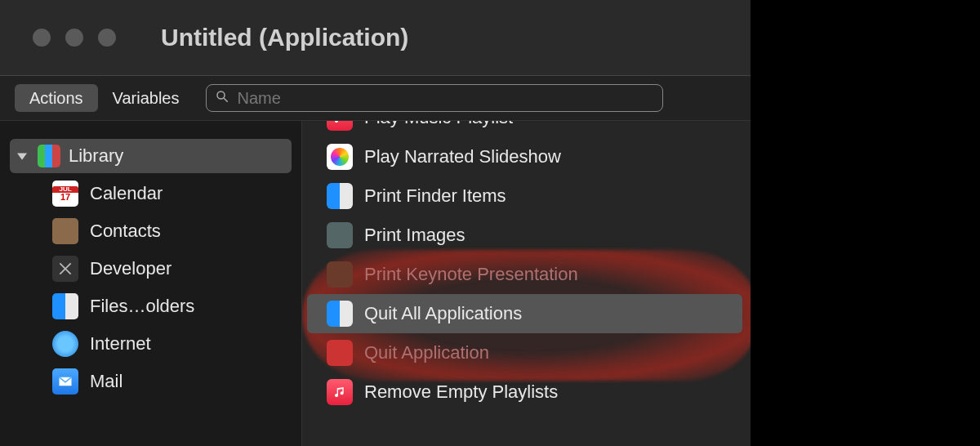 This screenshot has height=446, width=980. What do you see at coordinates (107, 38) in the screenshot?
I see `zoom-window-button` at bounding box center [107, 38].